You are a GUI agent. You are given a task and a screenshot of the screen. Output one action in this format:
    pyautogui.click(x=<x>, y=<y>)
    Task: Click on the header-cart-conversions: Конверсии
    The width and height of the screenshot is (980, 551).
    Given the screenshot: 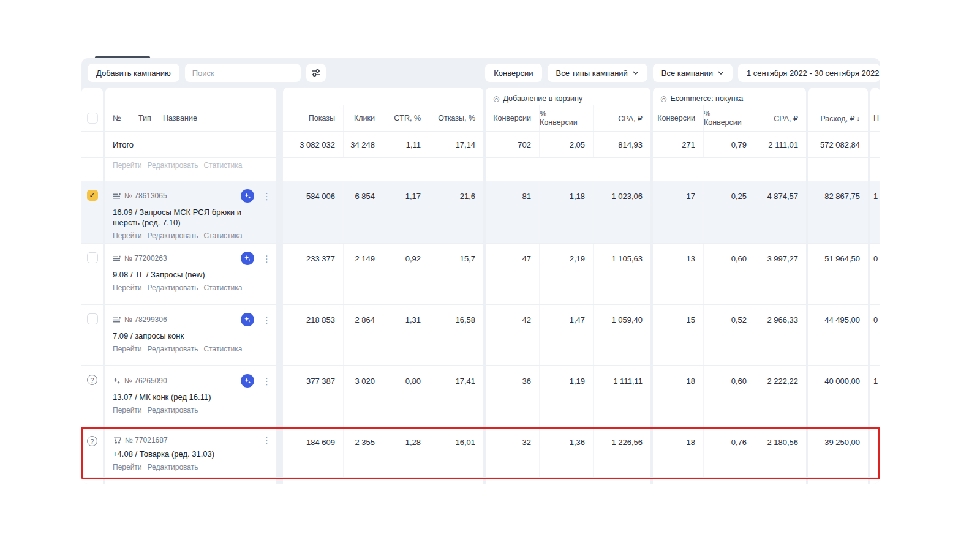 What is the action you would take?
    pyautogui.click(x=512, y=118)
    